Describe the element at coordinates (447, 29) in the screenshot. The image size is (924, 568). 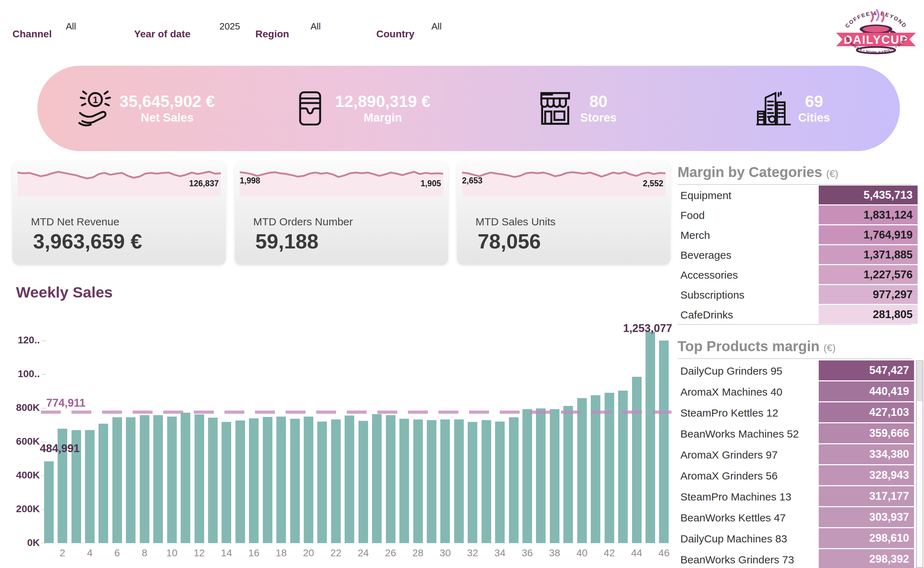
I see `filter-country: Country All` at that location.